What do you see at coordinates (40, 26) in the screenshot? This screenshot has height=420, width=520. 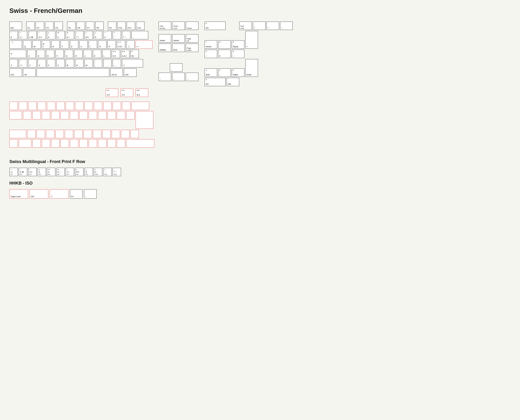 I see `key-f2: F2` at bounding box center [40, 26].